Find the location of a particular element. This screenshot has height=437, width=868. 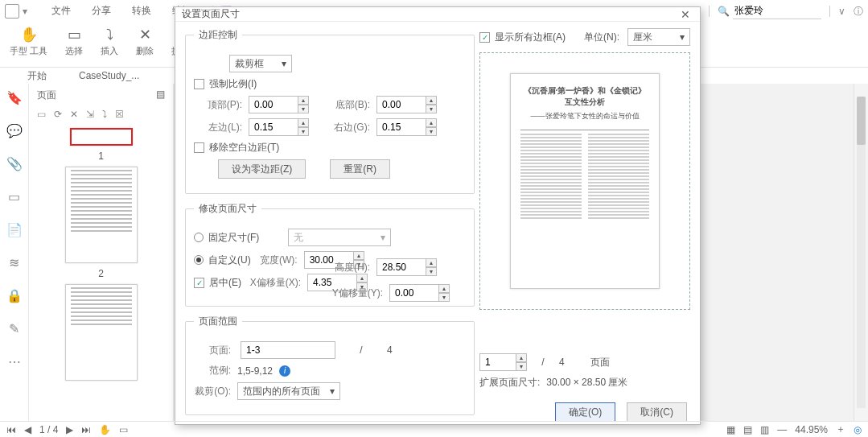

bookmark-icon: 🔖 is located at coordinates (14, 98).